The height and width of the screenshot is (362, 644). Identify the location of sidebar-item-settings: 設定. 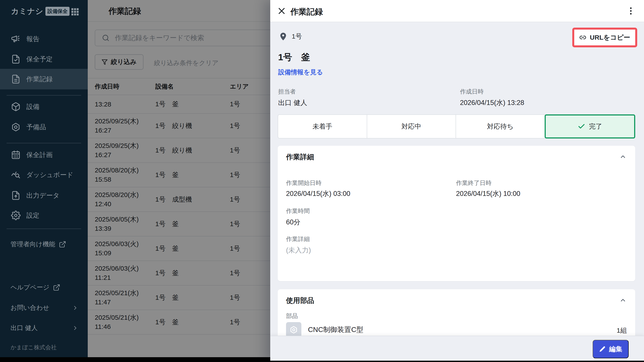
(44, 215).